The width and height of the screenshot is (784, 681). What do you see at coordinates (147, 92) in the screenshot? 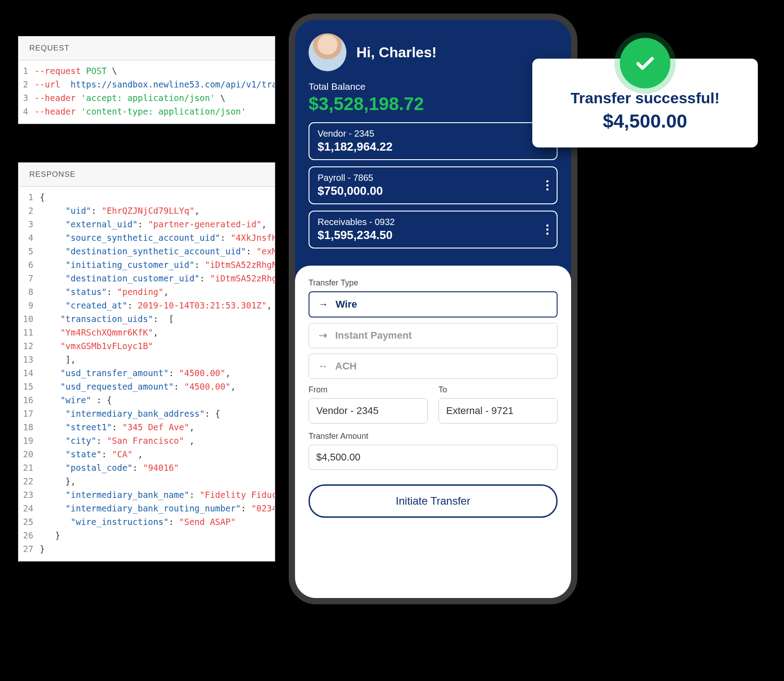
I see `request-body: 1 2 3 4 --request POST \--url https://sa…` at bounding box center [147, 92].